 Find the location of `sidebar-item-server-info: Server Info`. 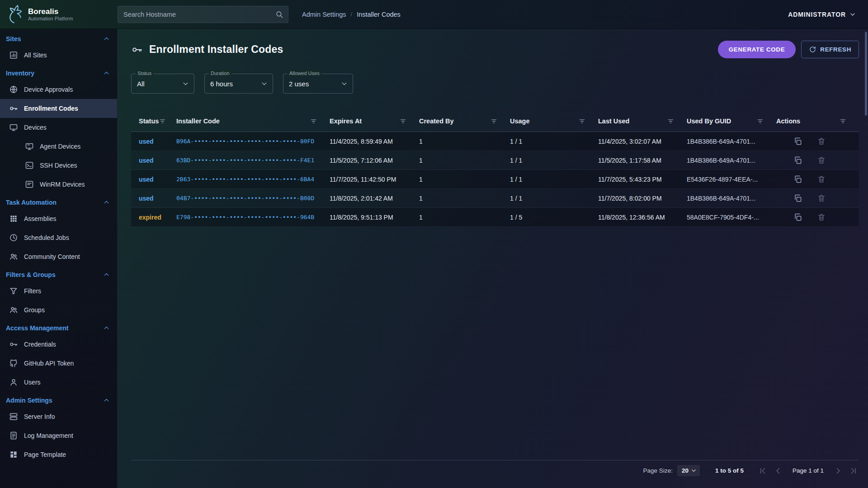

sidebar-item-server-info: Server Info is located at coordinates (59, 417).